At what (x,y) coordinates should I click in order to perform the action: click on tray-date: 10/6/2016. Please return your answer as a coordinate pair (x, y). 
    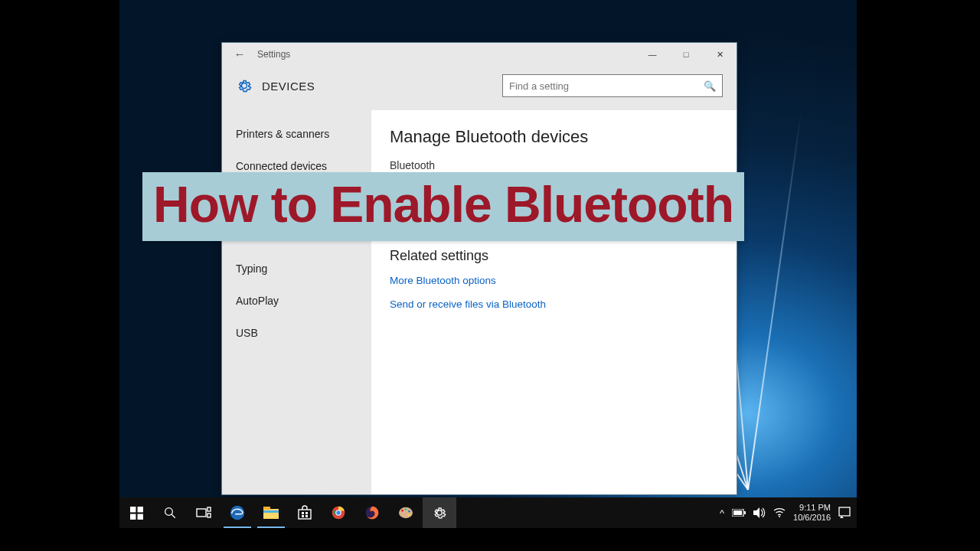
    Looking at the image, I should click on (812, 517).